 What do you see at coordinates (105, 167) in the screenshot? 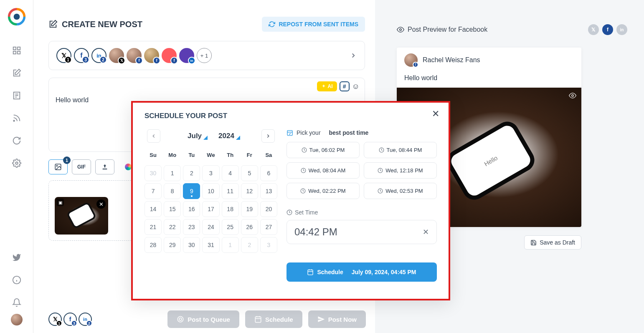
I see `upload-icon` at bounding box center [105, 167].